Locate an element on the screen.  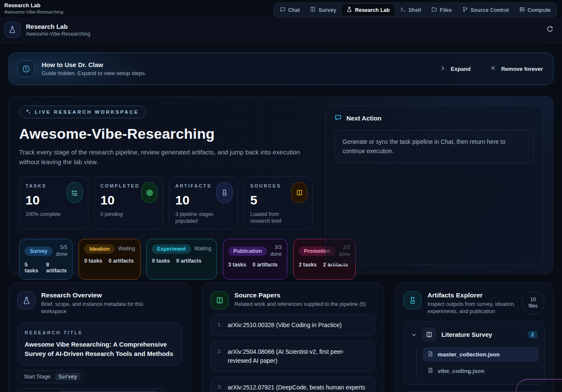
stat-sub: 0 pending is located at coordinates (123, 215).